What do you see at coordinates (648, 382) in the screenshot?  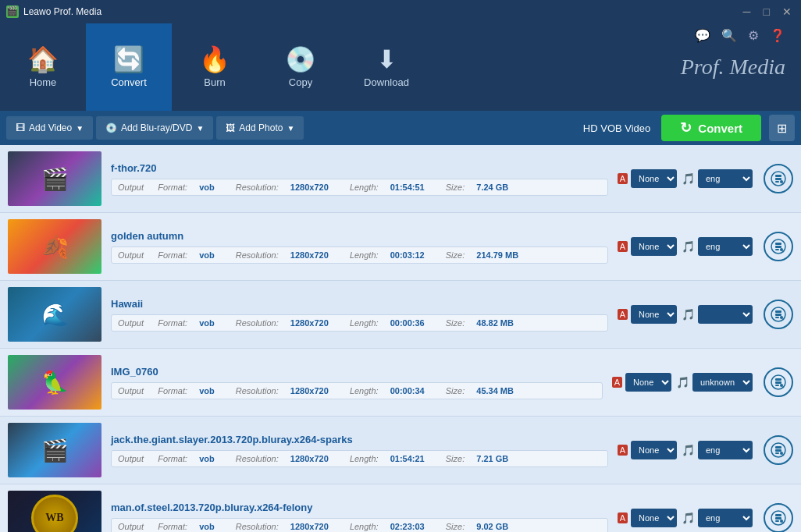 I see `subtitle-select-img-0760: None` at bounding box center [648, 382].